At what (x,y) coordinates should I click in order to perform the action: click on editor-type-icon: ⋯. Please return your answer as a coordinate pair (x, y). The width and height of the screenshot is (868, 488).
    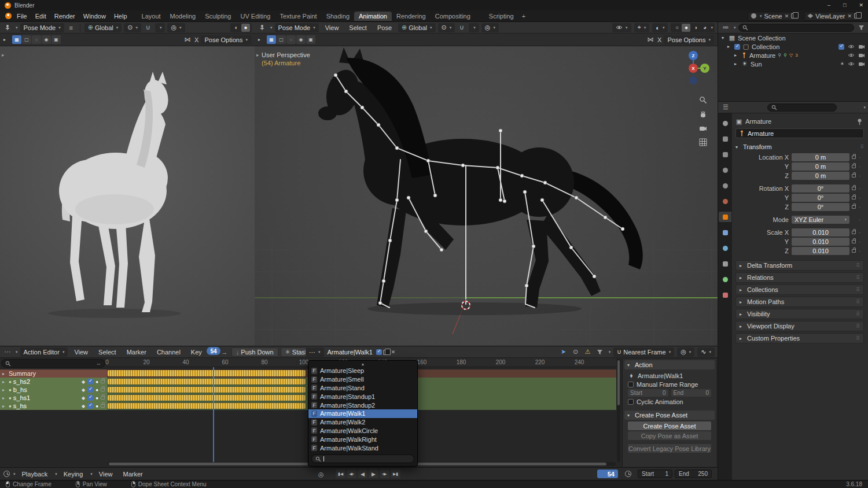
    Looking at the image, I should click on (8, 352).